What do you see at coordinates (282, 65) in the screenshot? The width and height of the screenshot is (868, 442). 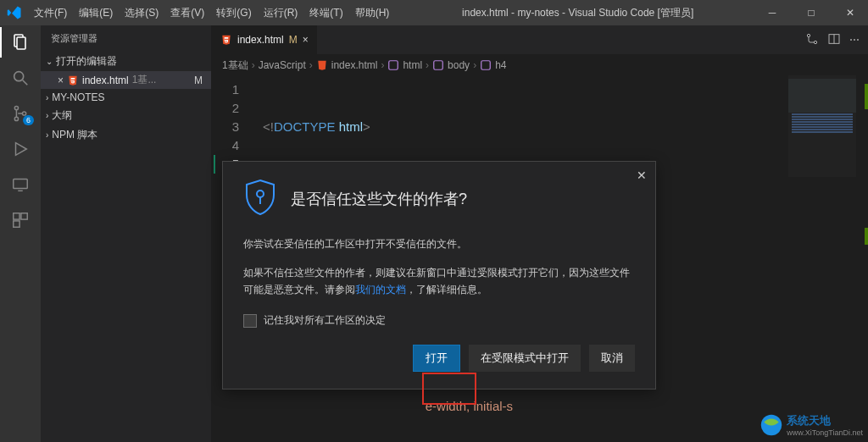 I see `bc-part: JavaScript` at bounding box center [282, 65].